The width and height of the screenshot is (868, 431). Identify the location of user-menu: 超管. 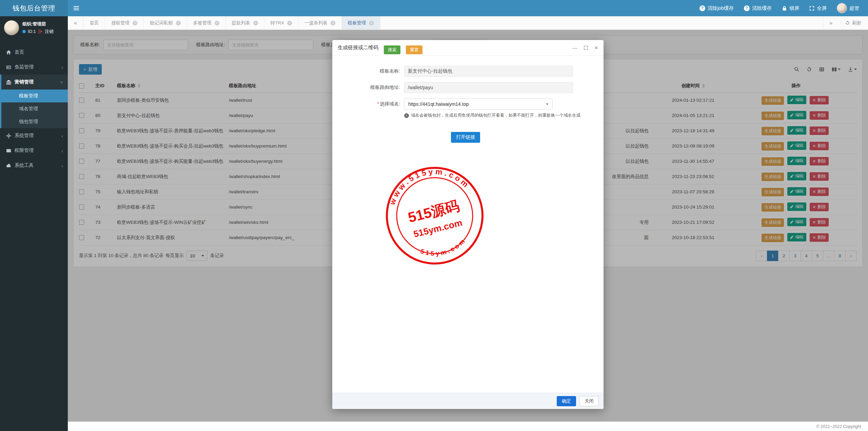
(848, 8).